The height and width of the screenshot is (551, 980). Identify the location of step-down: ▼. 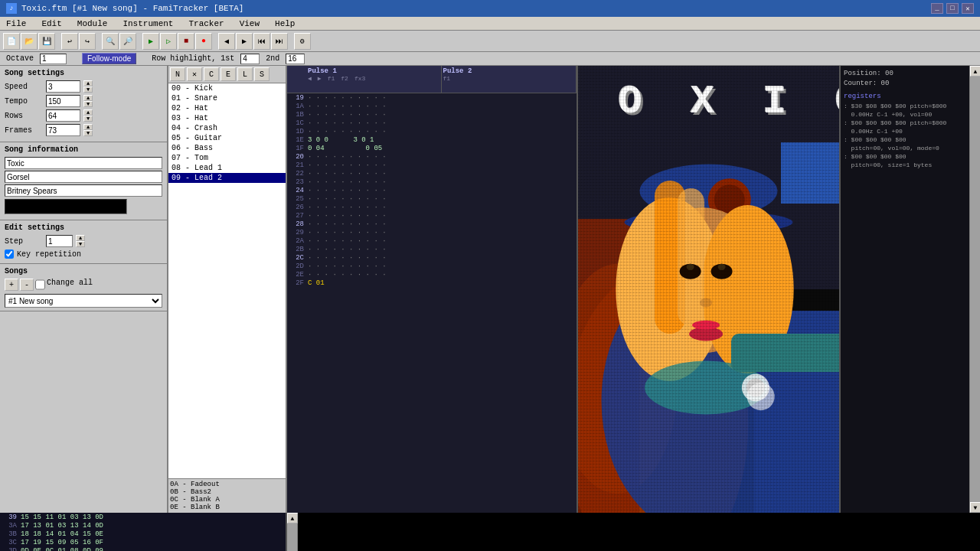
(80, 244).